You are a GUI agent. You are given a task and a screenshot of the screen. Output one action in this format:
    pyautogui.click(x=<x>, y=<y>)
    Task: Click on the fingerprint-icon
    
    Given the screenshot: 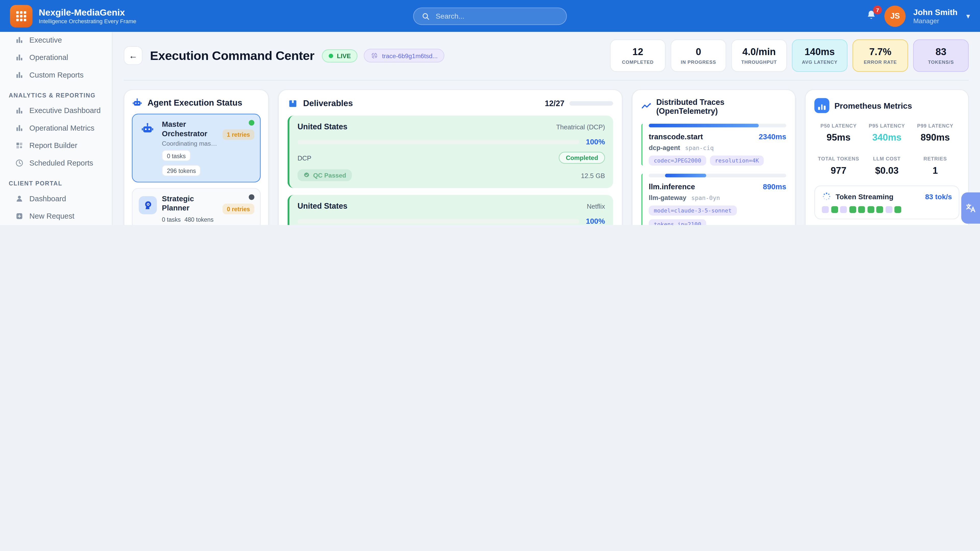 What is the action you would take?
    pyautogui.click(x=374, y=56)
    